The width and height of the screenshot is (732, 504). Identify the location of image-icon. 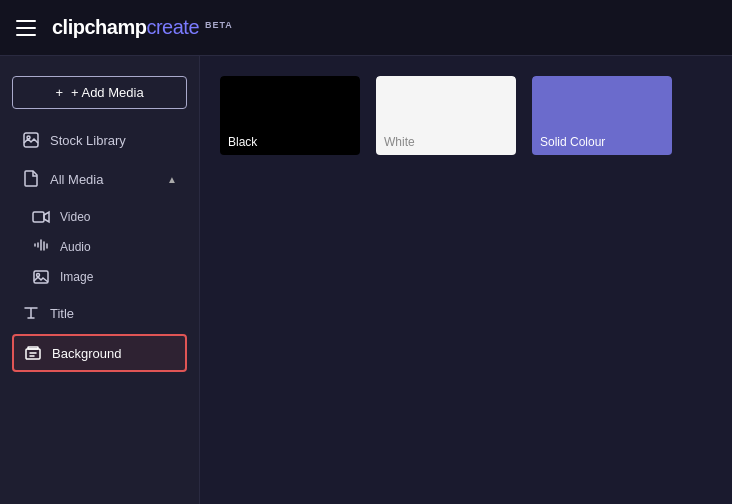
(41, 277).